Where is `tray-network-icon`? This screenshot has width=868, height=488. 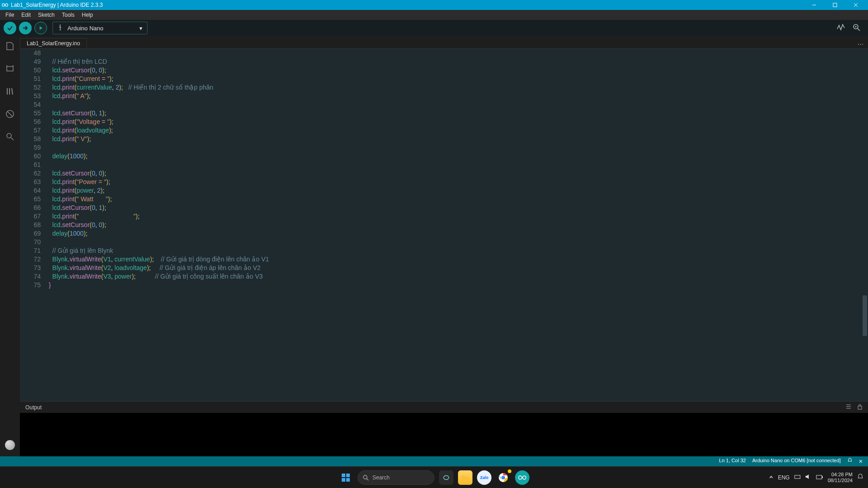
tray-network-icon is located at coordinates (797, 478).